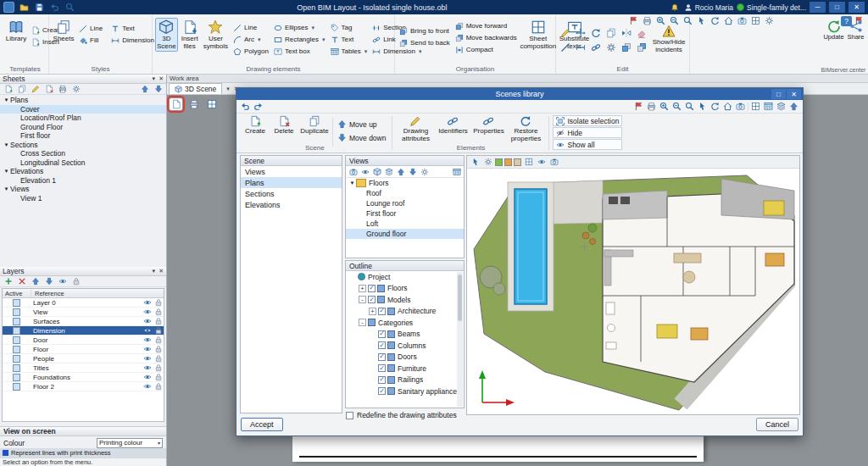  What do you see at coordinates (83, 330) in the screenshot?
I see `layer-row: Dimension` at bounding box center [83, 330].